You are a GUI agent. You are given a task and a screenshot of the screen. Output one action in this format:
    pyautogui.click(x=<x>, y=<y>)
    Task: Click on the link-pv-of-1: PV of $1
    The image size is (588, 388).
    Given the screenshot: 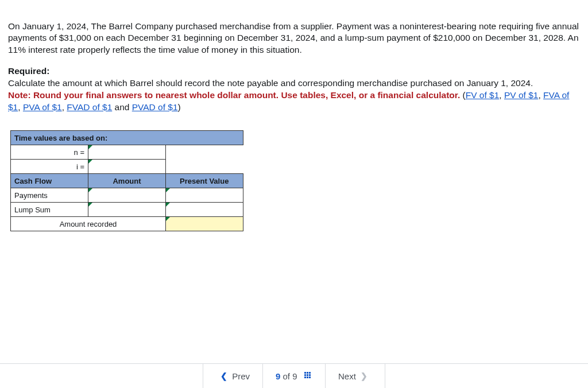 What is the action you would take?
    pyautogui.click(x=521, y=95)
    